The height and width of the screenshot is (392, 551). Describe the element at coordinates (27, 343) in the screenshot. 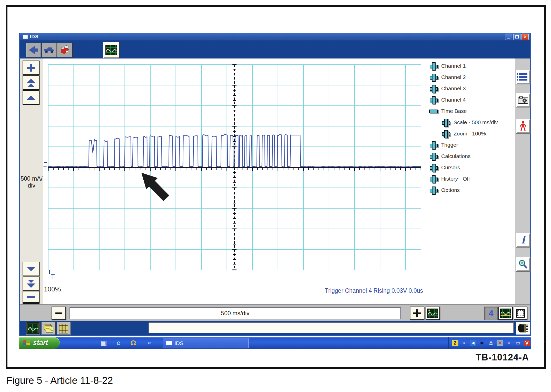

I see `windows-flag-icon` at that location.